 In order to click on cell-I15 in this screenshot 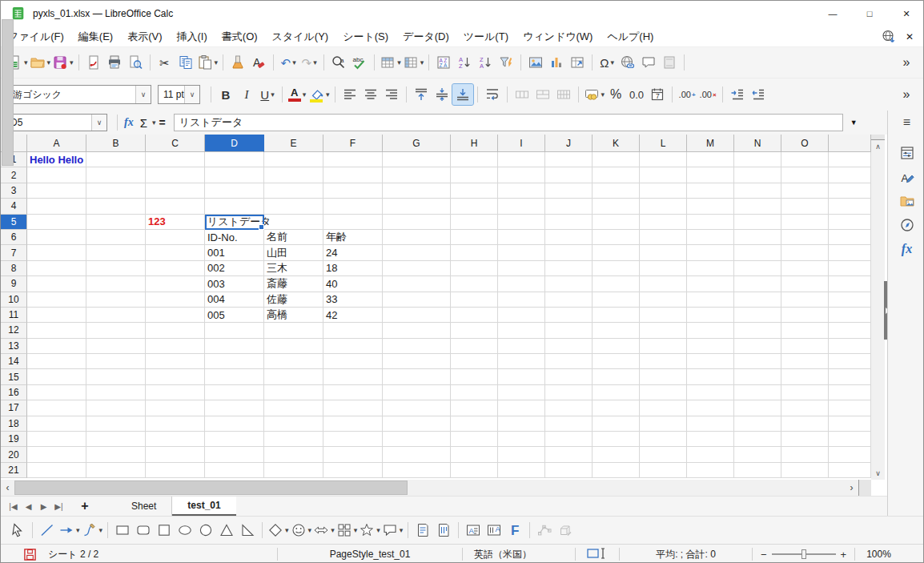, I will do `click(522, 376)`.